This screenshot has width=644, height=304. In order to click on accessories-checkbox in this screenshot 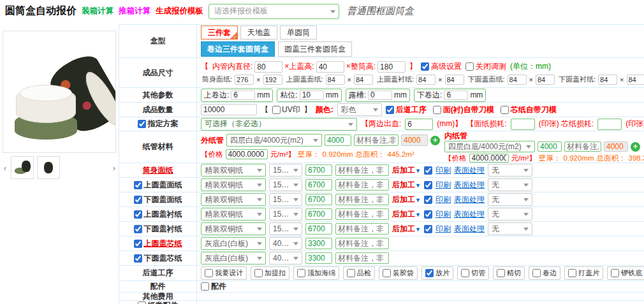, I will do `click(205, 287)`.